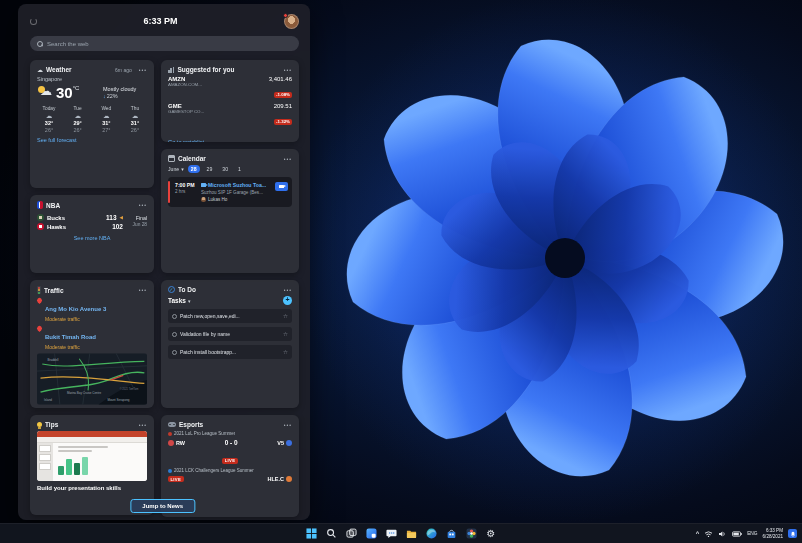 Image resolution: width=802 pixels, height=543 pixels. I want to click on team-row: Hawks 102, so click(80, 226).